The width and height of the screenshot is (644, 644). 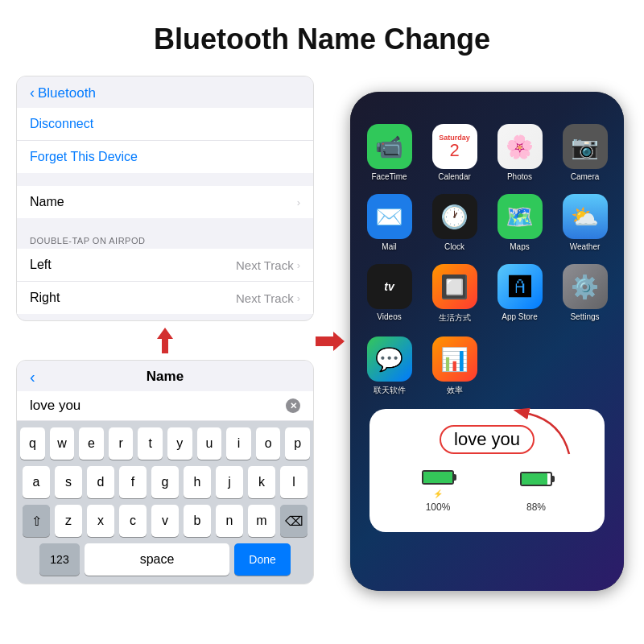 I want to click on key-b: b, so click(x=197, y=521).